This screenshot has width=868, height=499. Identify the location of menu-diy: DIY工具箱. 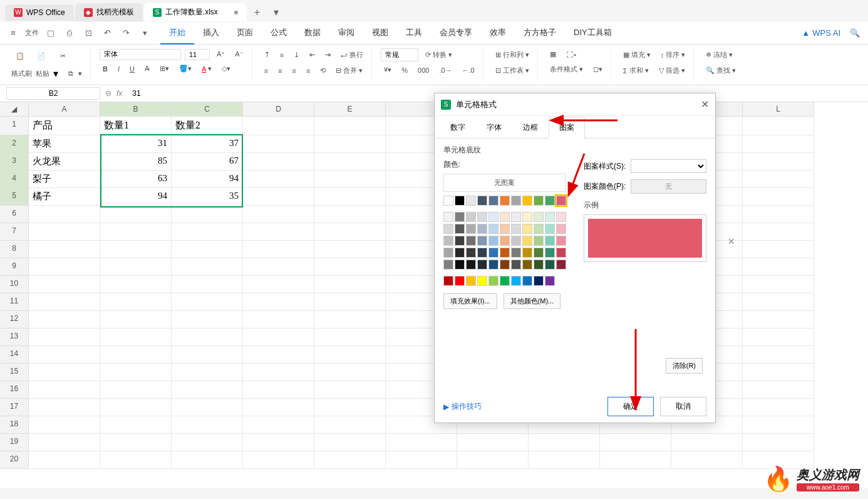
(592, 33).